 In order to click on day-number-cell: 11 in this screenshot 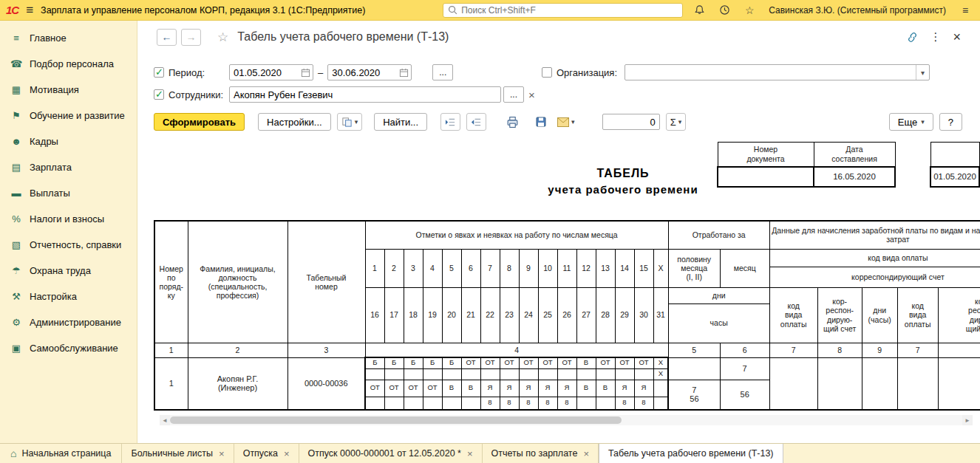, I will do `click(567, 268)`.